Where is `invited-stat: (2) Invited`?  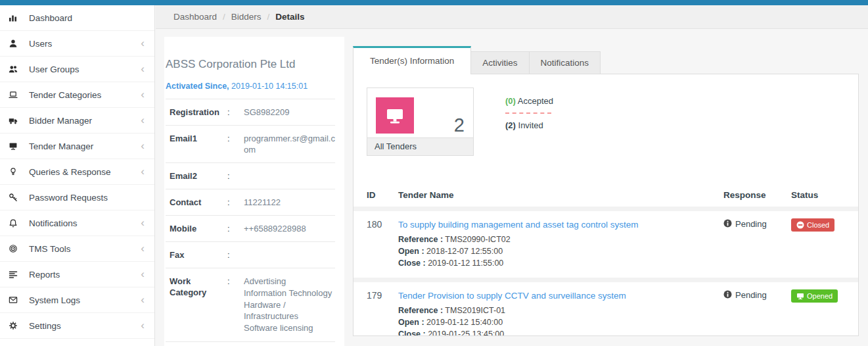 invited-stat: (2) Invited is located at coordinates (530, 125).